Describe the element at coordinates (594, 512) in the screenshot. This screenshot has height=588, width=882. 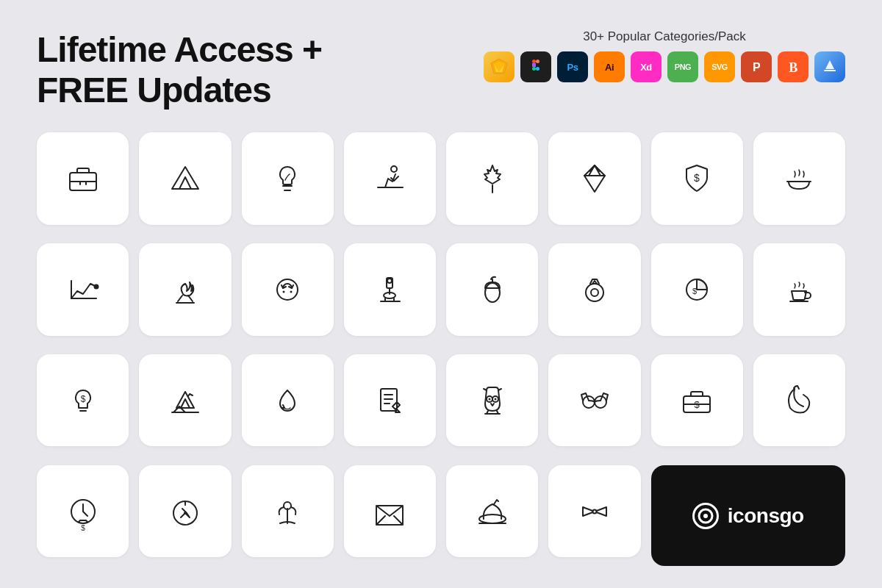
I see `icon-bow-tie` at that location.